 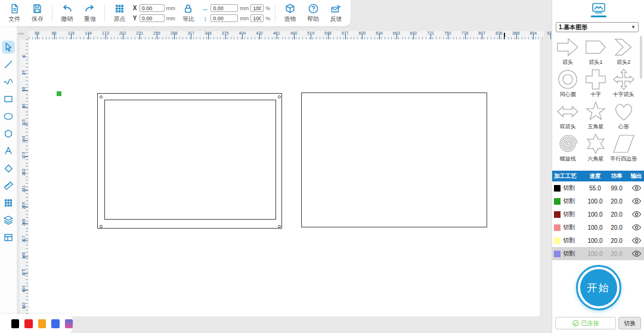 I want to click on ellipse-tool-button, so click(x=8, y=116).